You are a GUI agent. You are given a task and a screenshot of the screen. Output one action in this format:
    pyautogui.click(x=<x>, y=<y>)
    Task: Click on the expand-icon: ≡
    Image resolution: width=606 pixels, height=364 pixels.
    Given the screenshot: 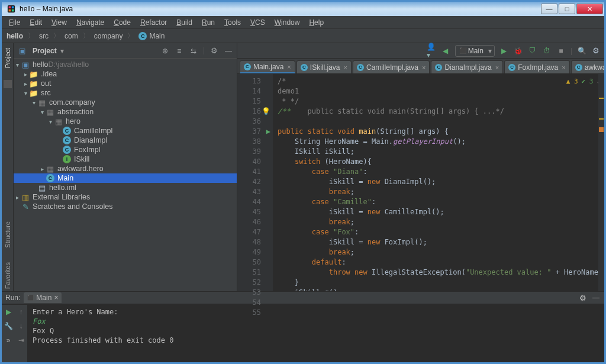 What is the action you would take?
    pyautogui.click(x=179, y=51)
    